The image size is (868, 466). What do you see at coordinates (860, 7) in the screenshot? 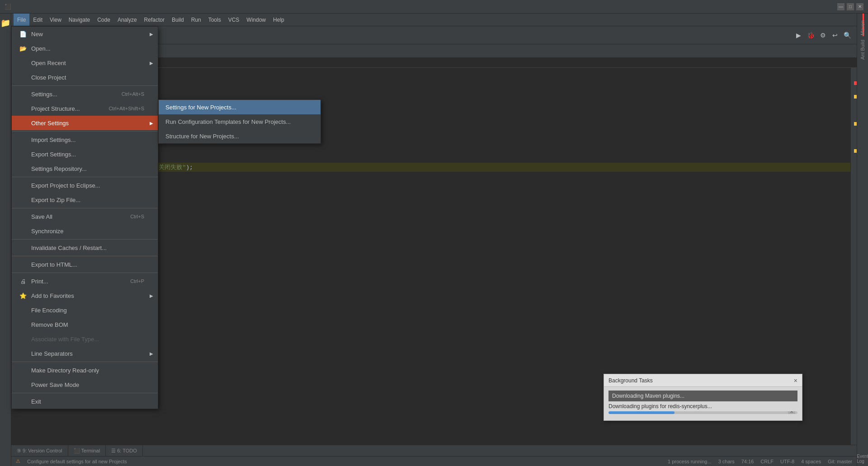
I see `close-button: ✕` at bounding box center [860, 7].